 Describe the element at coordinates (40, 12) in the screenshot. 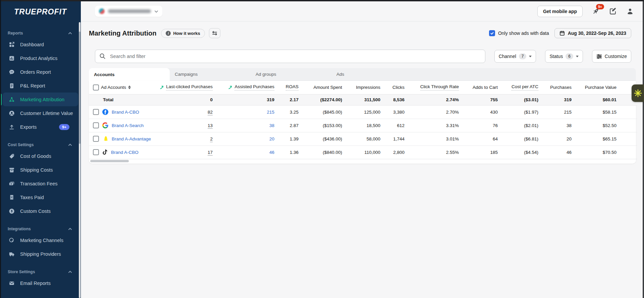

I see `trueprofit-logo: TRUEPROFIT` at that location.